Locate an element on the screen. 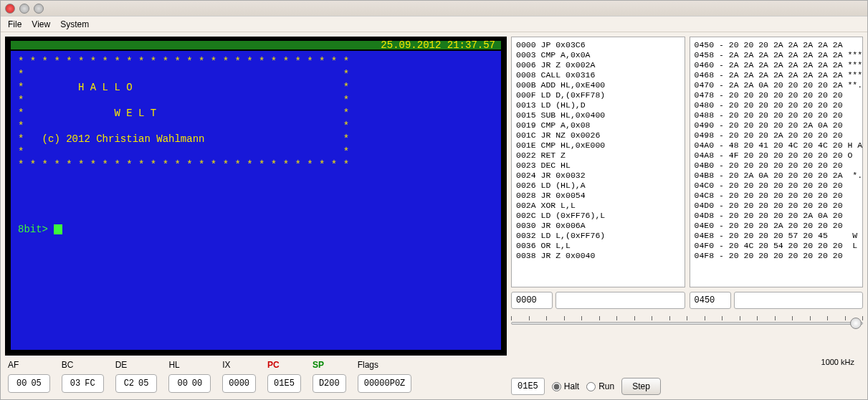 This screenshot has width=868, height=400. reg-hl-value: 0000 is located at coordinates (189, 384).